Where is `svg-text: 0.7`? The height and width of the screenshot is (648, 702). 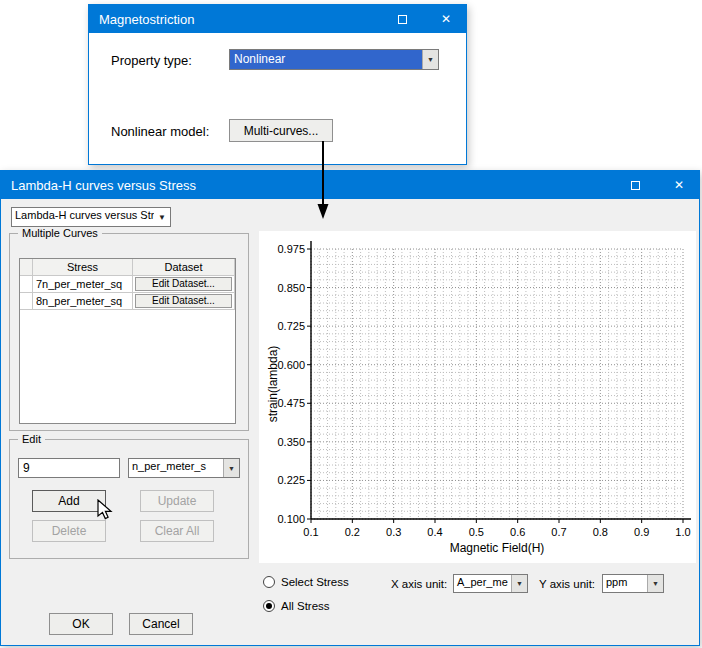
svg-text: 0.7 is located at coordinates (558, 532).